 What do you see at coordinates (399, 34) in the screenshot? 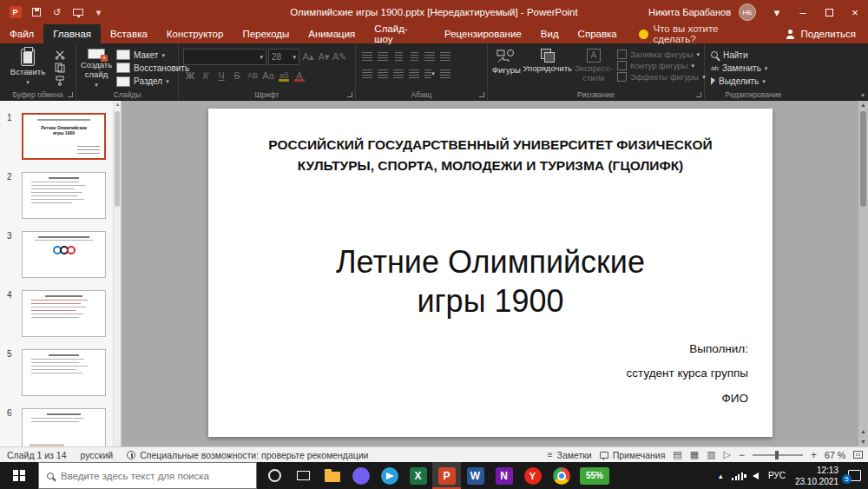
I see `tab-slideshow: Слайд-шоу` at bounding box center [399, 34].